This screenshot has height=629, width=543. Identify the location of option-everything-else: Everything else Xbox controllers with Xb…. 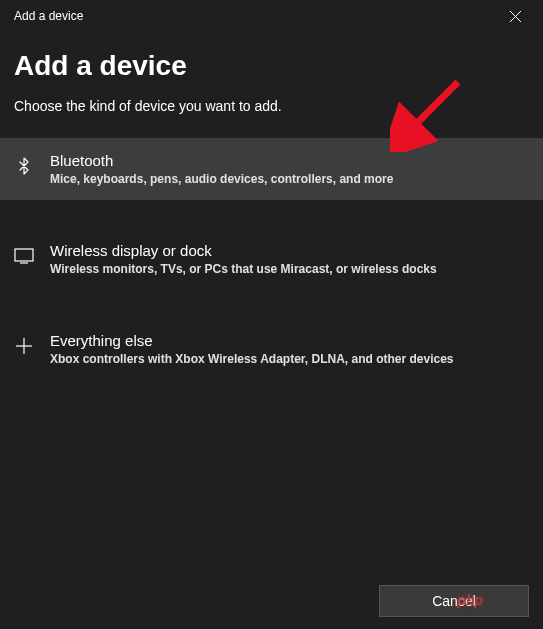
(272, 349).